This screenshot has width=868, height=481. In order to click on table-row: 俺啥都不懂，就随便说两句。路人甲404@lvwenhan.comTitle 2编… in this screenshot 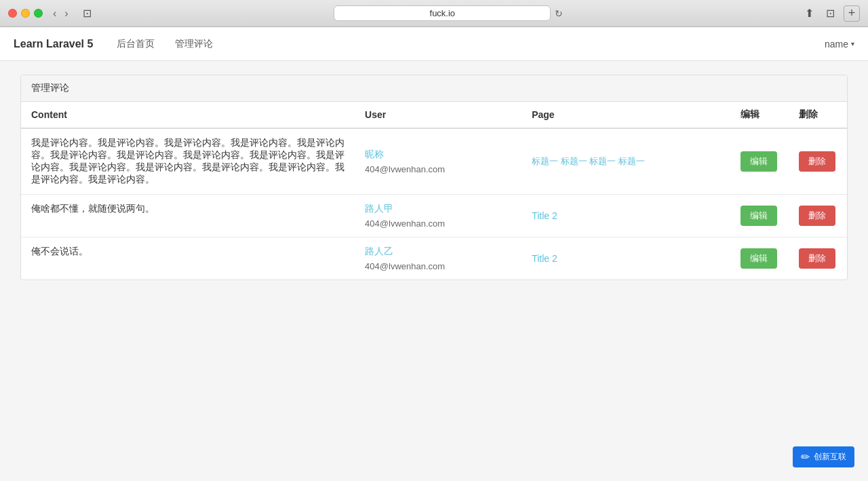, I will do `click(434, 216)`.